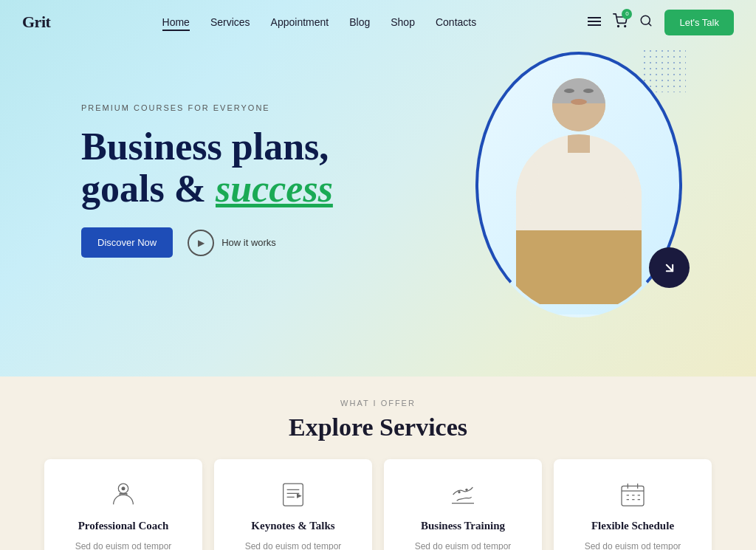 The width and height of the screenshot is (756, 550). What do you see at coordinates (579, 105) in the screenshot?
I see `person-head` at bounding box center [579, 105].